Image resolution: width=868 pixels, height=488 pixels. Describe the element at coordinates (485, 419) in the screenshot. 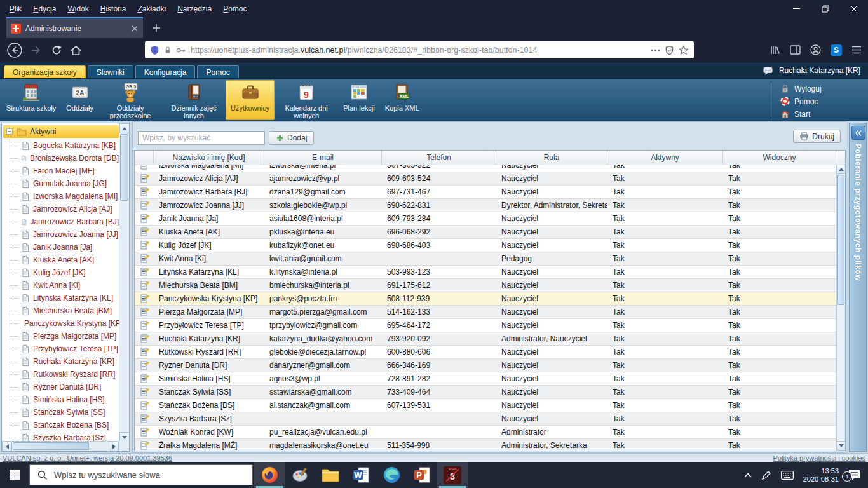

I see `table-row: Szyszka Barbara [Sz] Nauczyciel Tak Tak` at that location.